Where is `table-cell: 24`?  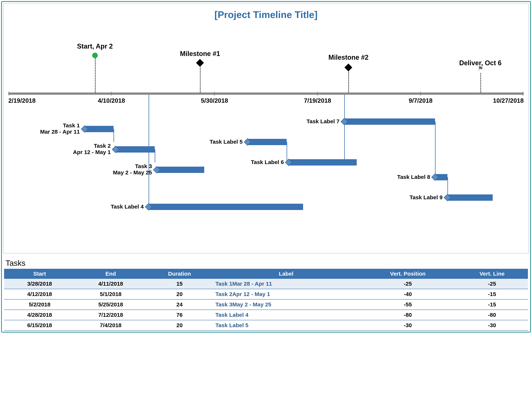
table-cell: 24 is located at coordinates (179, 305).